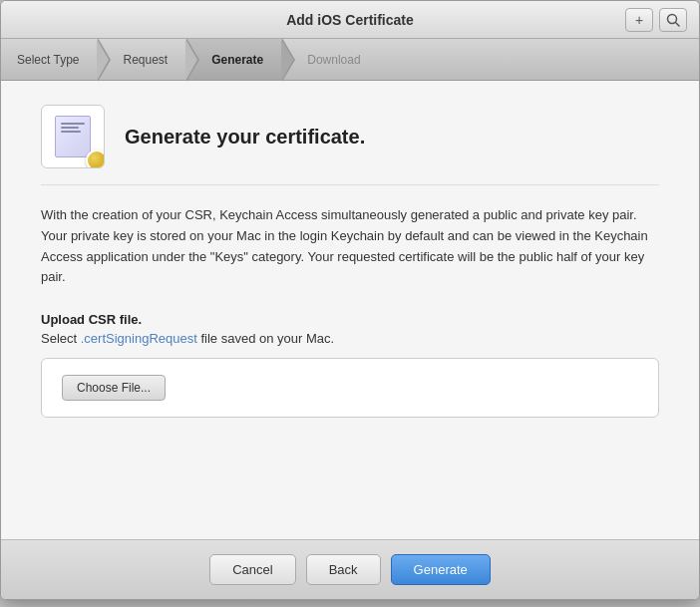 This screenshot has width=700, height=607. I want to click on bottom-bar: Cancel Back Generate, so click(350, 569).